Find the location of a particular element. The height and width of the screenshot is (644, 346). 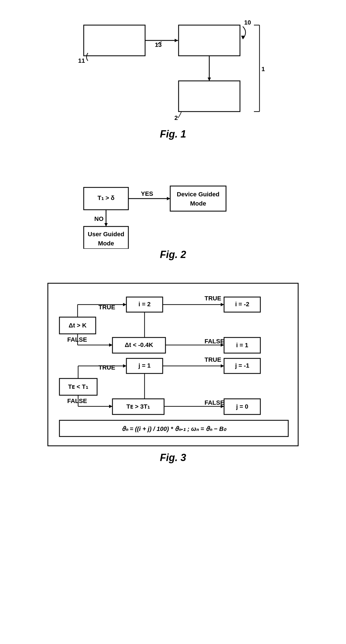

fig3-delta-t-label: Δt > K is located at coordinates (78, 325).